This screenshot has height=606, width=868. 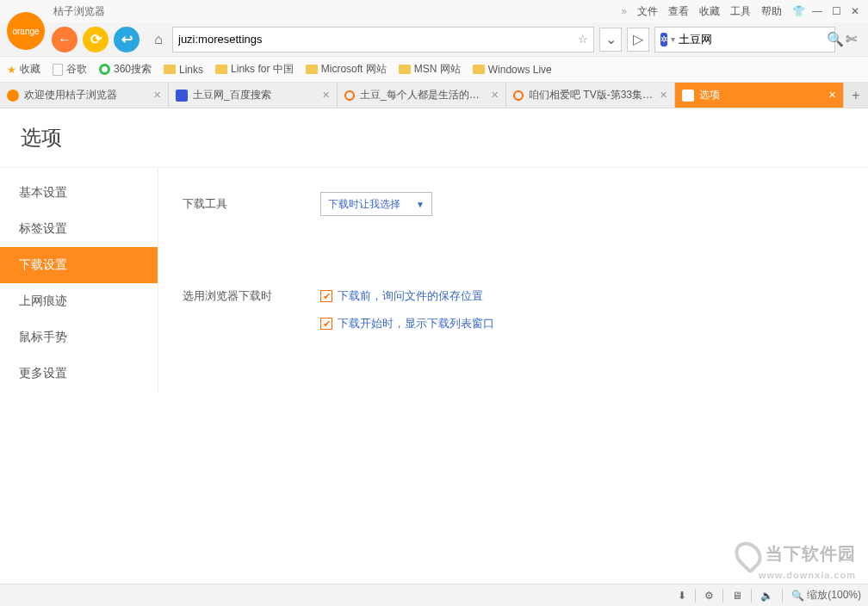 What do you see at coordinates (434, 96) in the screenshot?
I see `tab-strip: 欢迎使用桔子浏览器 ✕ 土豆网_百度搜索 ✕ 土豆_每个人都是生活的导演 ✕ 咱…` at bounding box center [434, 96].